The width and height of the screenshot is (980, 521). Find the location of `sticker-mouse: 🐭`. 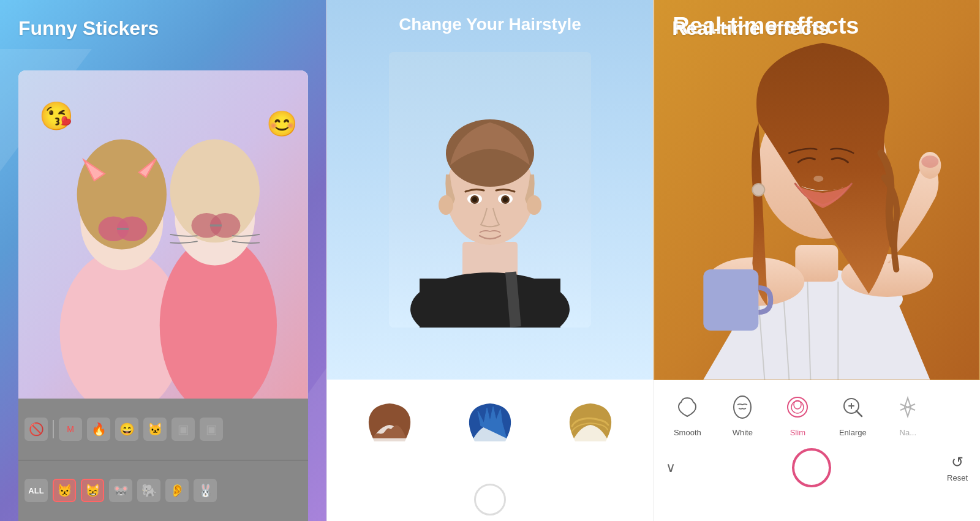

sticker-mouse: 🐭 is located at coordinates (121, 490).